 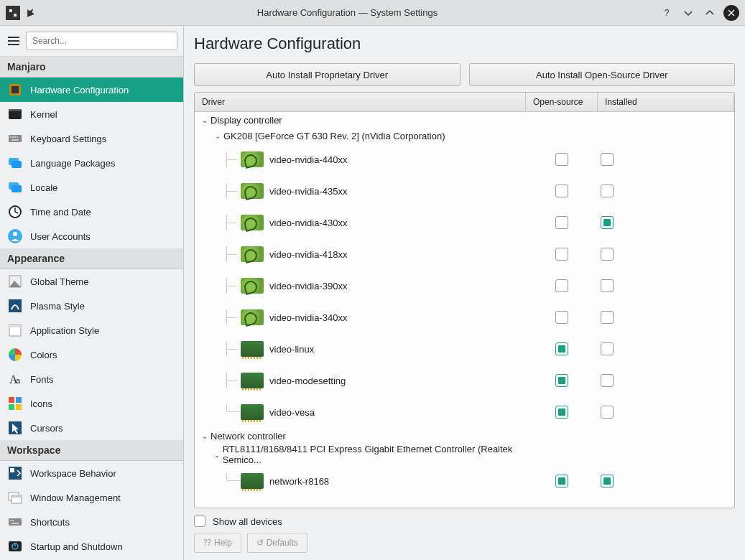 What do you see at coordinates (207, 543) in the screenshot?
I see `help-icon: ⁇` at bounding box center [207, 543].